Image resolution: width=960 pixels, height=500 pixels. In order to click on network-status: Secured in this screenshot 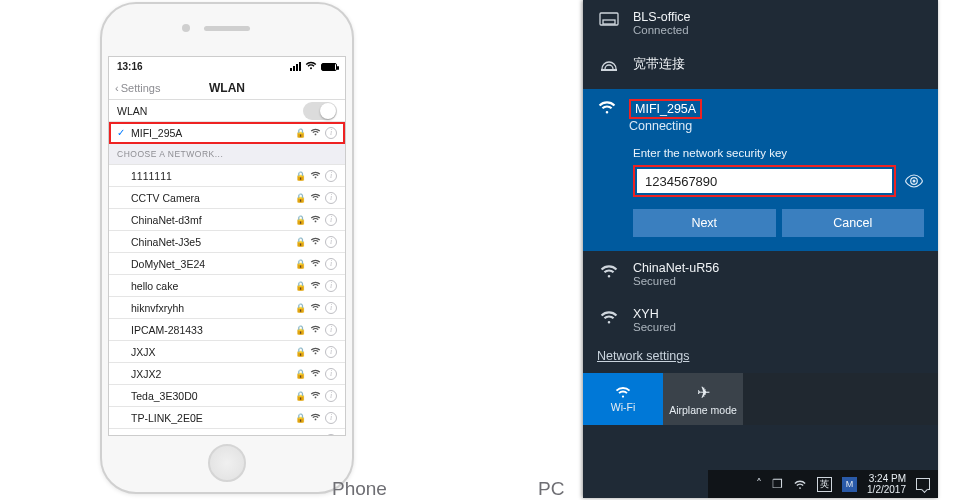, I will do `click(676, 281)`.